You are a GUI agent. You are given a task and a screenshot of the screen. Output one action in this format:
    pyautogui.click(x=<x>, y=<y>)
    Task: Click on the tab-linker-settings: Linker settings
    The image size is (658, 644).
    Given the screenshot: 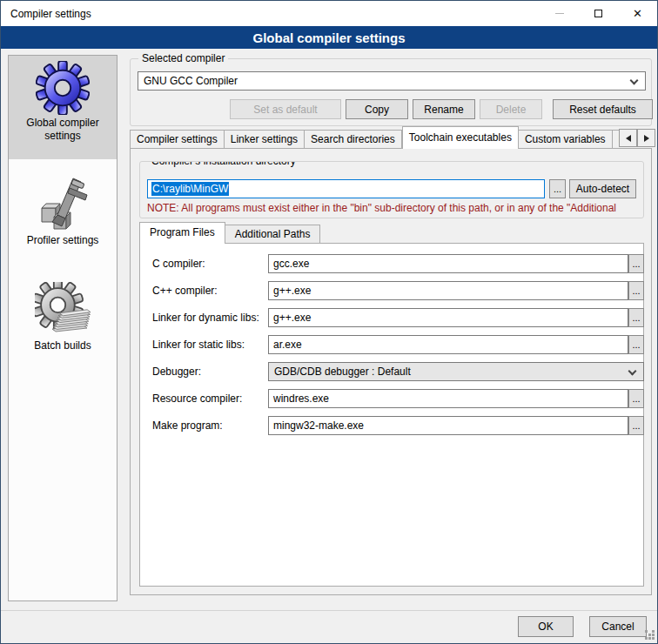 What is the action you would take?
    pyautogui.click(x=265, y=139)
    